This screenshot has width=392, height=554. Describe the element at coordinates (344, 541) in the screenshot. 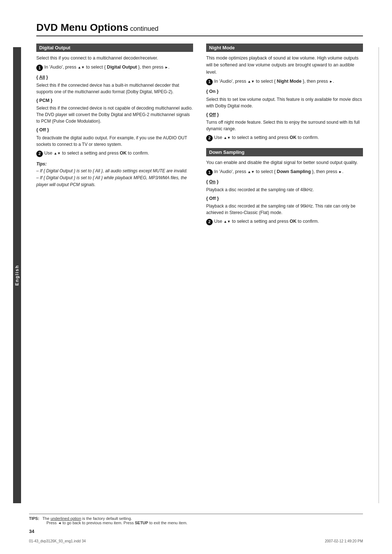

I see `footer-meta-right: 2007-02-12 1:49:20 PM` at that location.